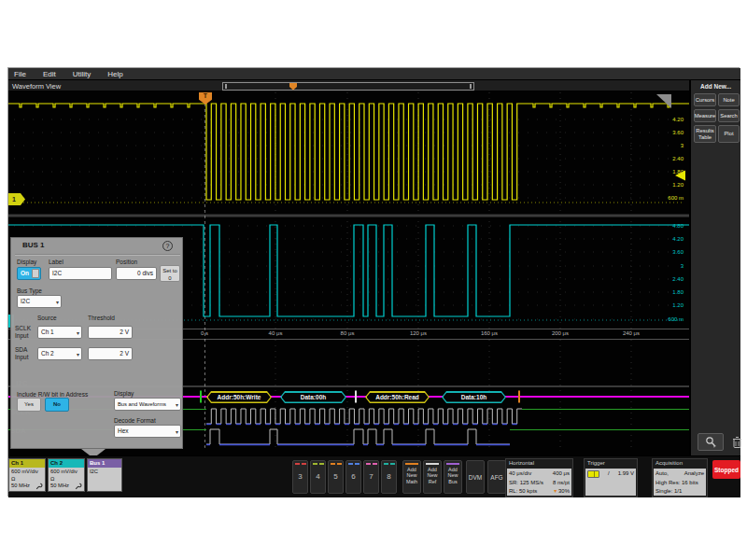 This screenshot has width=747, height=560. What do you see at coordinates (398, 398) in the screenshot?
I see `bus-decode-box: Addr:50h:Read` at bounding box center [398, 398].